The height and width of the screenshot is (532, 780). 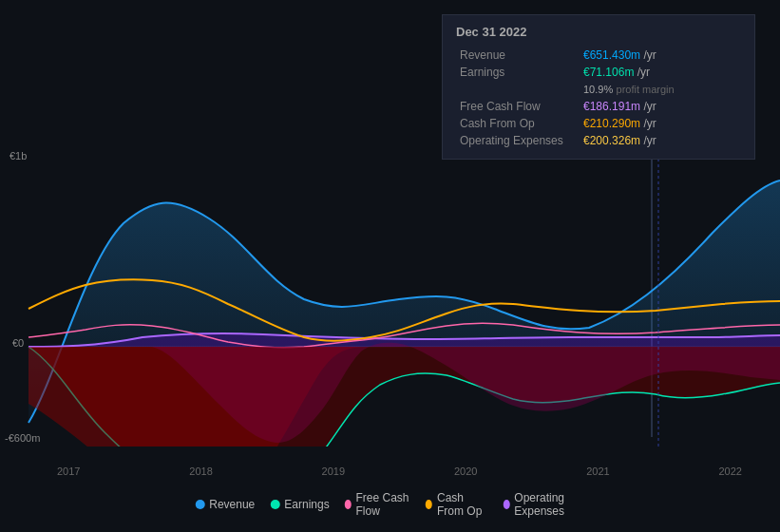 What do you see at coordinates (599, 106) in the screenshot?
I see `card-row-fcf: Free Cash Flow €186.191m /yr` at bounding box center [599, 106].